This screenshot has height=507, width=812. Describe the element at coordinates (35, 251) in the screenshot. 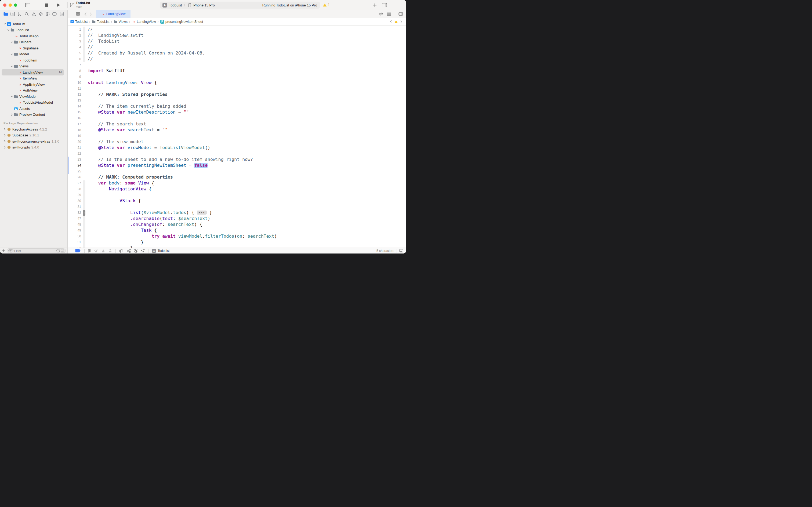

I see `filter-input` at that location.